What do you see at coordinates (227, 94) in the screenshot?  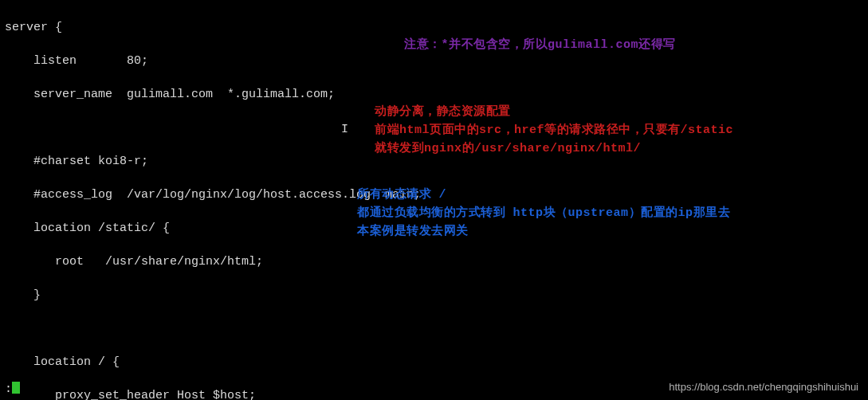 I see `code-line: server_name gulimall.com *.gulimall.com;` at bounding box center [227, 94].